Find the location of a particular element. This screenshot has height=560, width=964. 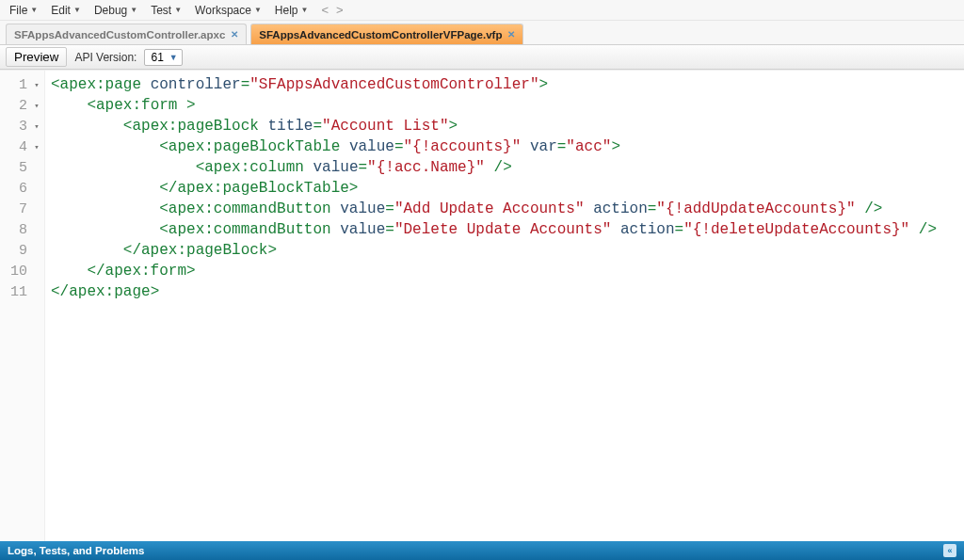

menu-help: Help▼ is located at coordinates (292, 10).